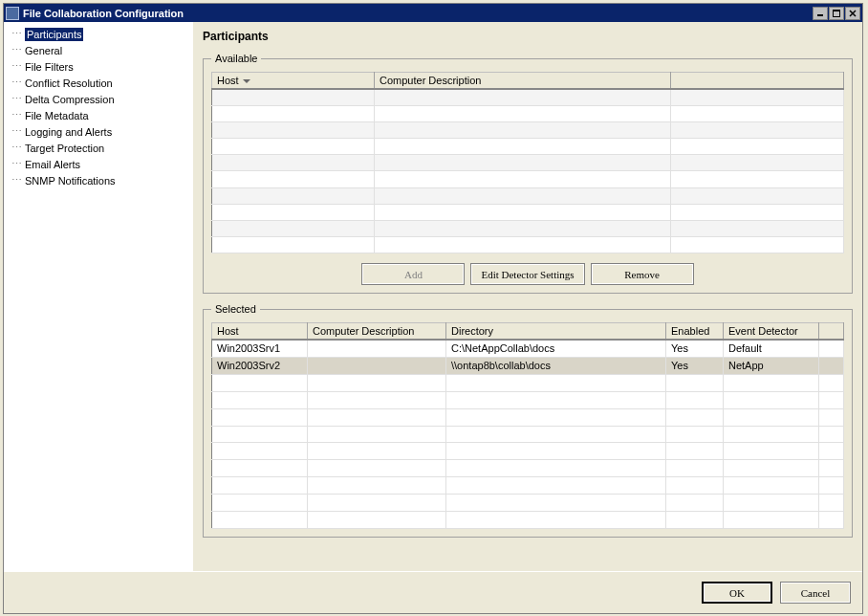  Describe the element at coordinates (98, 165) in the screenshot. I see `nav-item-email-alerts: ⋯Email Alerts` at that location.